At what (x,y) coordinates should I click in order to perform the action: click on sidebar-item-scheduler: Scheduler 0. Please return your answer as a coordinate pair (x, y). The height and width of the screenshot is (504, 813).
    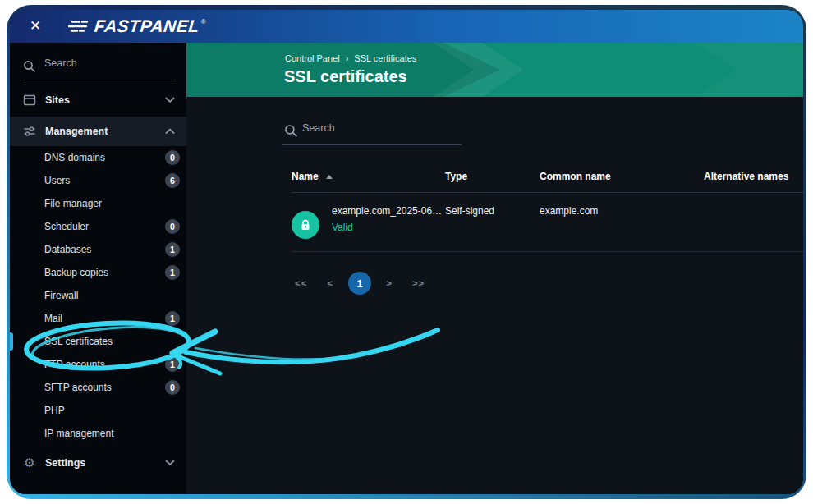
    Looking at the image, I should click on (99, 227).